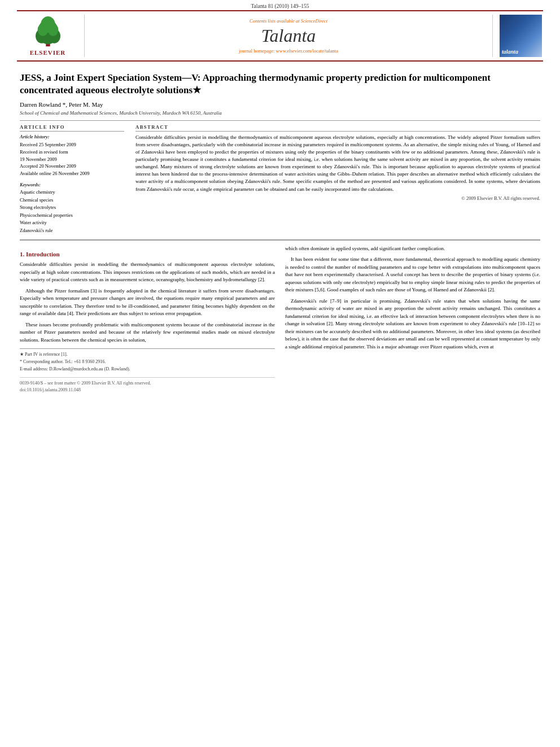  What do you see at coordinates (147, 333) in the screenshot?
I see `body-para-3: These issues become profoundly problemat…` at bounding box center [147, 333].